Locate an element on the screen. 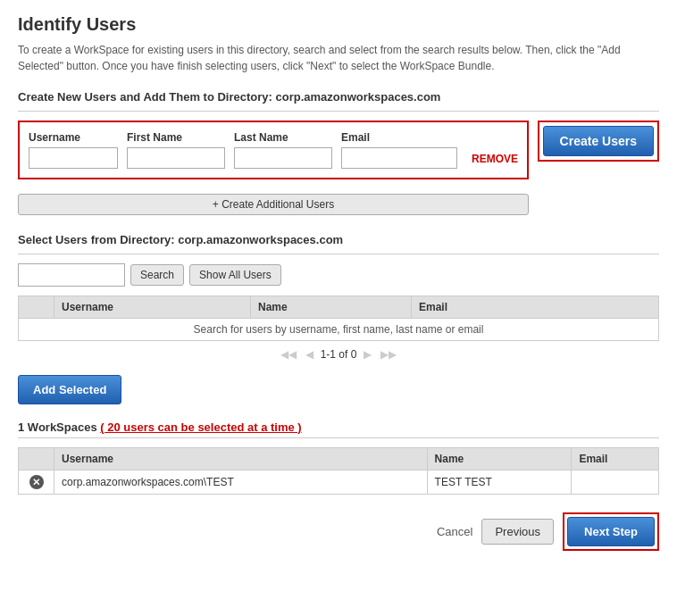 The height and width of the screenshot is (616, 677). email-label: Email is located at coordinates (399, 137).